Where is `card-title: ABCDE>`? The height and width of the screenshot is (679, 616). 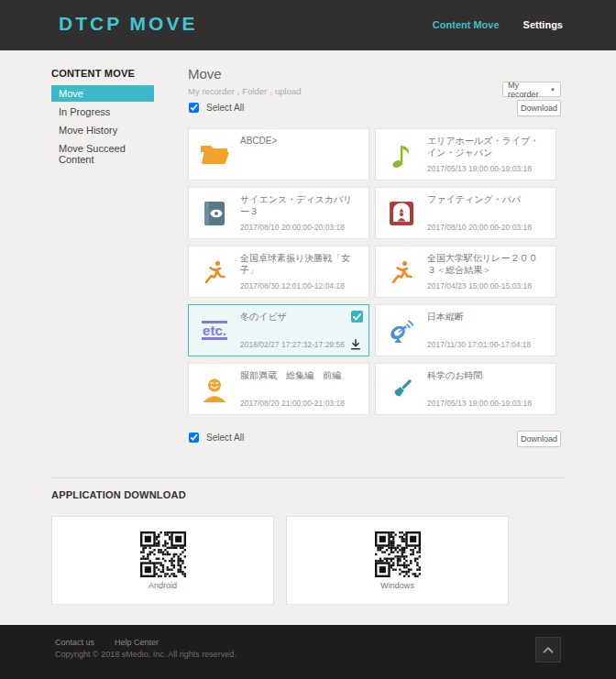 card-title: ABCDE> is located at coordinates (300, 141).